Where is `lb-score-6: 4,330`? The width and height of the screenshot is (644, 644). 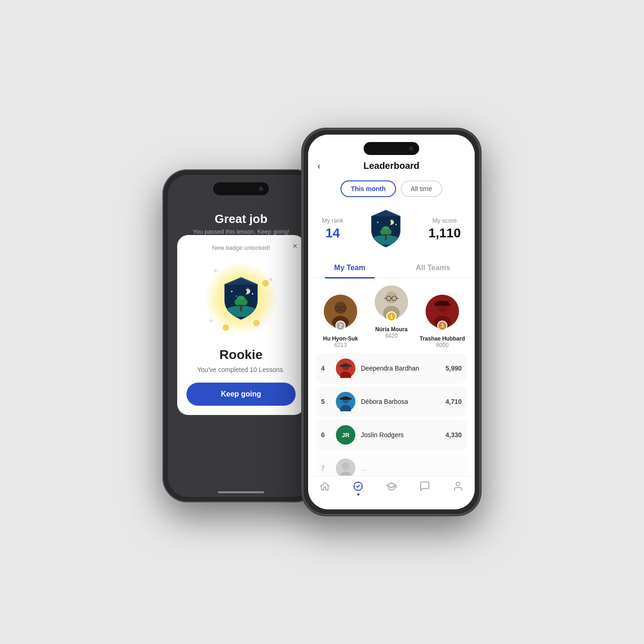
lb-score-6: 4,330 is located at coordinates (453, 435).